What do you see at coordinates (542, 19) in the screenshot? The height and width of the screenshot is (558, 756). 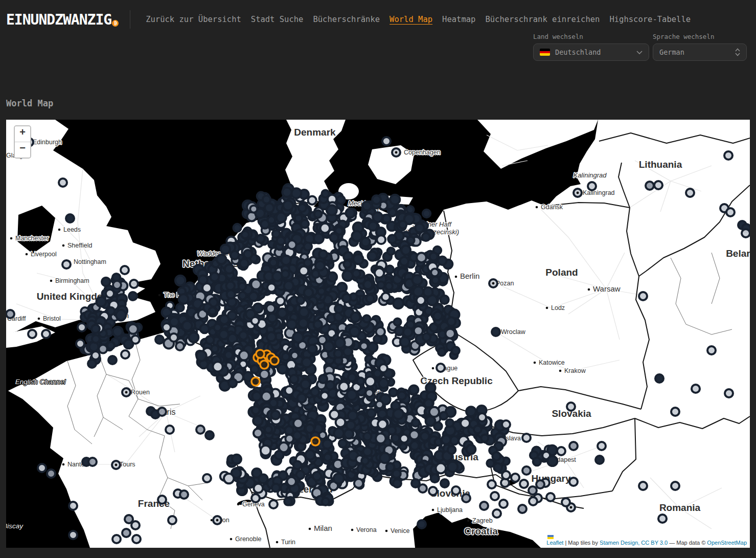 I see `nav-buecherschrank-einreichen: Bücherschrank einreichen` at bounding box center [542, 19].